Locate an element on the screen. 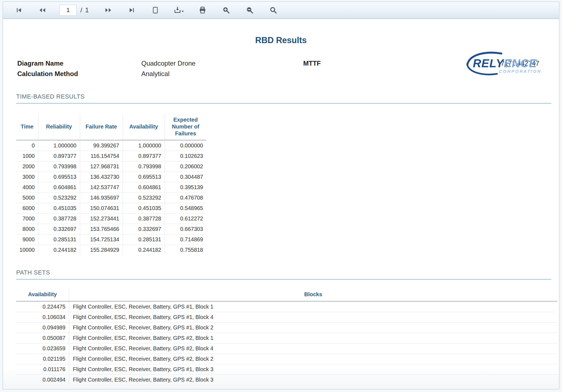 This screenshot has height=392, width=562. table-row: 0.002494 Flight Controller, ESC, Receive… is located at coordinates (287, 380).